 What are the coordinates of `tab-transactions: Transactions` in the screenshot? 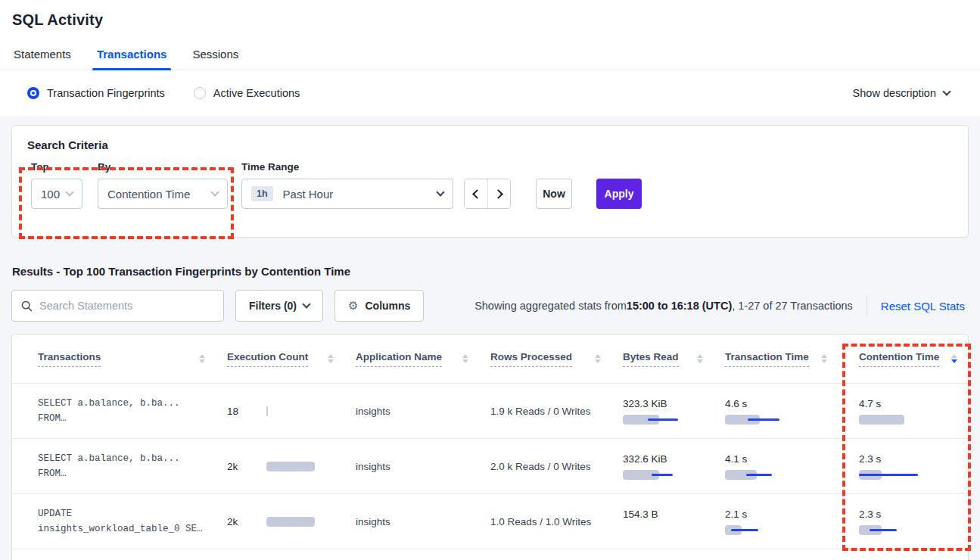 It's located at (132, 56).